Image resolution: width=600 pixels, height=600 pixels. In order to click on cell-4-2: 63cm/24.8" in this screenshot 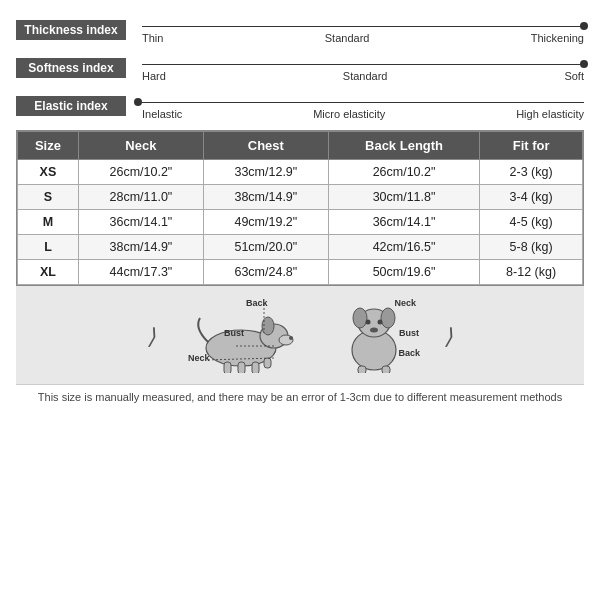, I will do `click(266, 272)`.